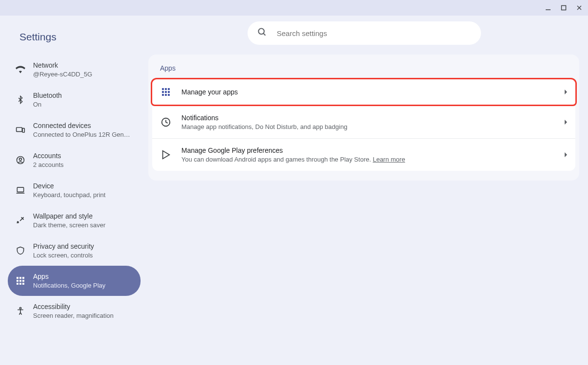 Image resolution: width=588 pixels, height=365 pixels. Describe the element at coordinates (368, 160) in the screenshot. I see `row-subtitle: You can download Android apps and games …` at that location.